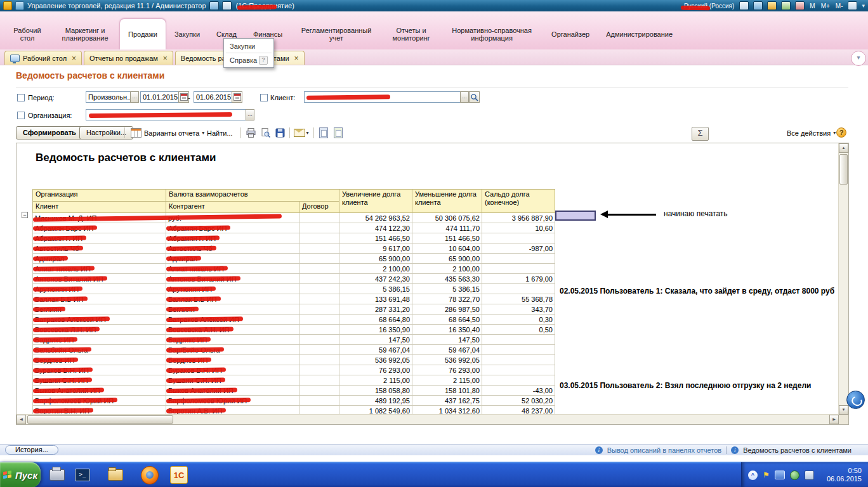 The height and width of the screenshot is (487, 868). What do you see at coordinates (294, 370) in the screenshot?
I see `table-row: Бураков В.Н. ИПБураков В.Н. ИП76 293,007…` at bounding box center [294, 370].